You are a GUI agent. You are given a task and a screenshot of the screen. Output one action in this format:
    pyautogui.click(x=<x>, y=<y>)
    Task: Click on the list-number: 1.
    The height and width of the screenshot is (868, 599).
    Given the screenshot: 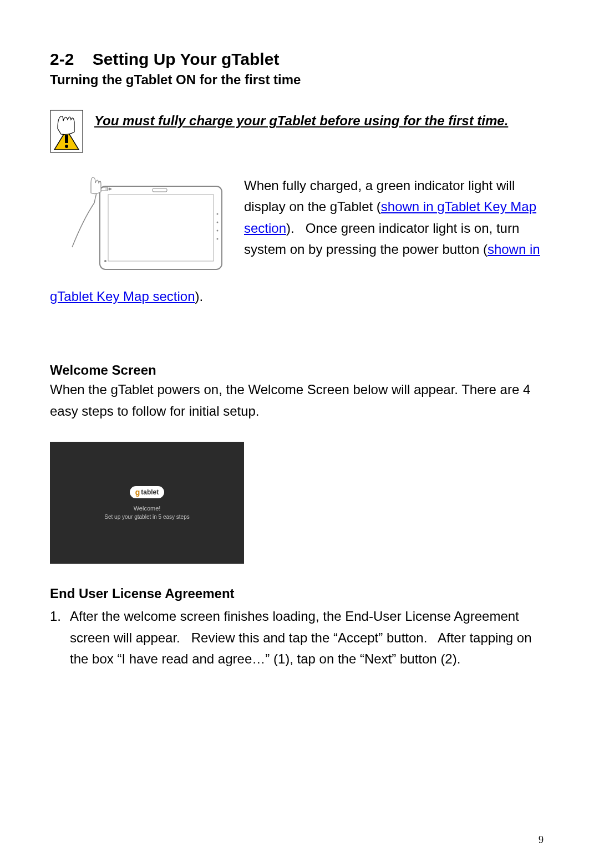 What is the action you would take?
    pyautogui.click(x=60, y=637)
    